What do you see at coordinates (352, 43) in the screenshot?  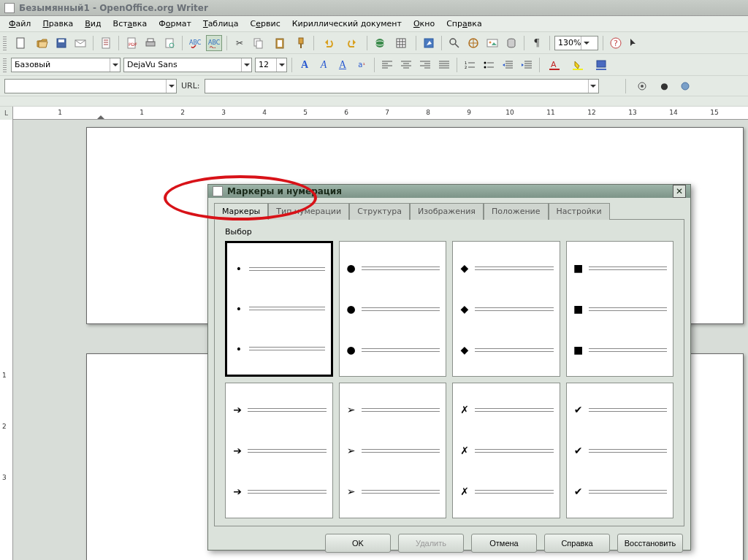 I see `redo-button` at bounding box center [352, 43].